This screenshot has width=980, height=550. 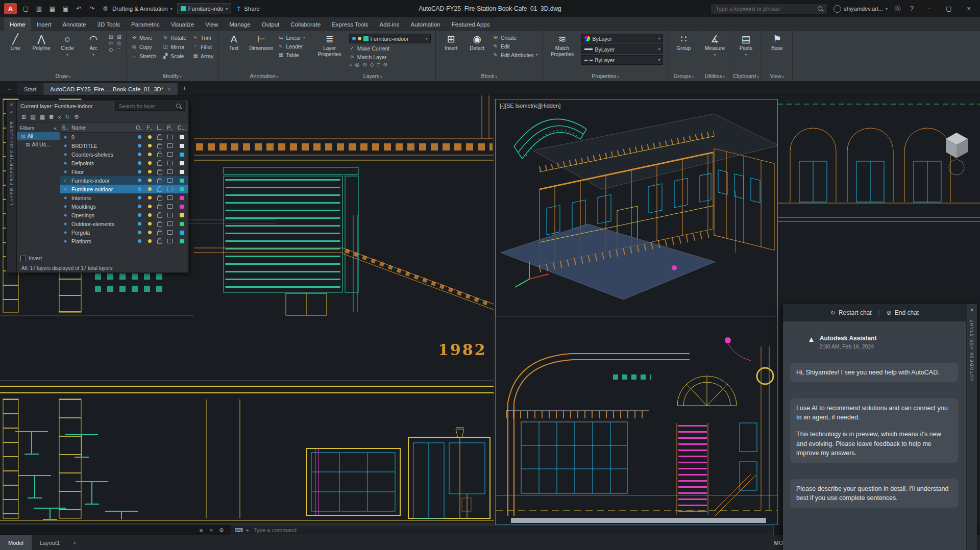 What do you see at coordinates (55, 128) in the screenshot?
I see `collapse-filters-icon: «` at bounding box center [55, 128].